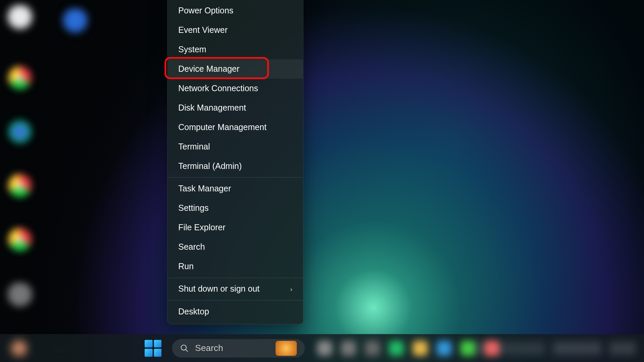 Image resolution: width=644 pixels, height=362 pixels. Describe the element at coordinates (235, 11) in the screenshot. I see `winx-item-power-options: Power Options` at that location.